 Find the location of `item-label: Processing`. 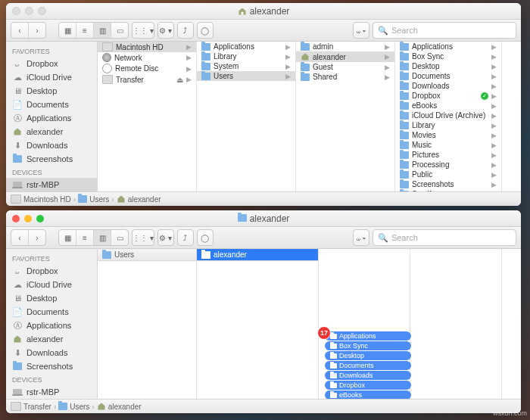

item-label: Processing is located at coordinates (450, 165).